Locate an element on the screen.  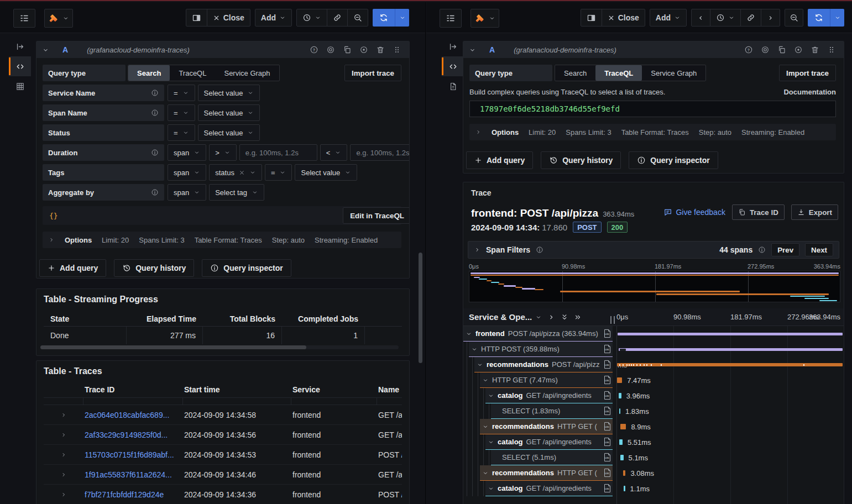
span-row: SELECT (5.1ms)5.1ms is located at coordinates (654, 458).